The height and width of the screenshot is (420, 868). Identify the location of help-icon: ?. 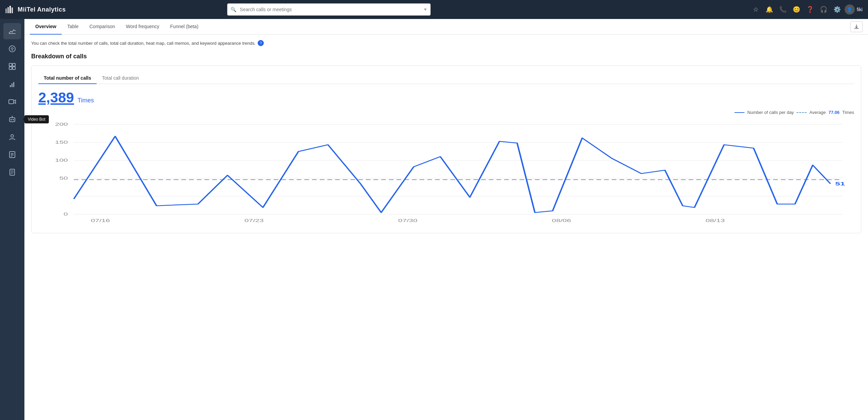
(261, 43).